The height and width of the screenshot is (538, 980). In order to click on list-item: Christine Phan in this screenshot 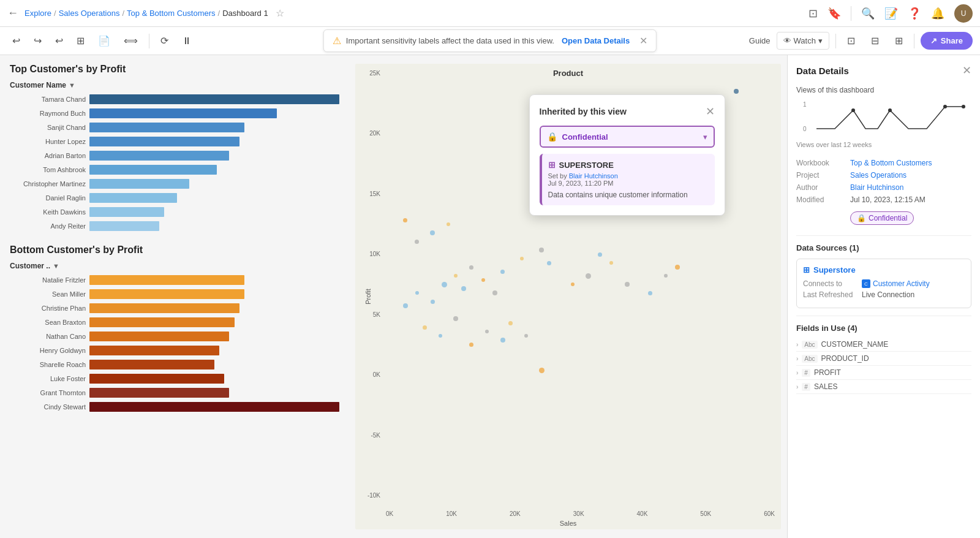, I will do `click(175, 308)`.